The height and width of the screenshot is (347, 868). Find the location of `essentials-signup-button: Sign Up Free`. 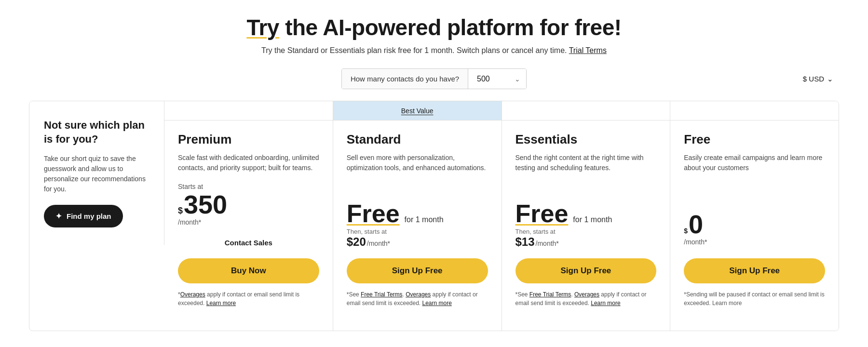

essentials-signup-button: Sign Up Free is located at coordinates (586, 271).